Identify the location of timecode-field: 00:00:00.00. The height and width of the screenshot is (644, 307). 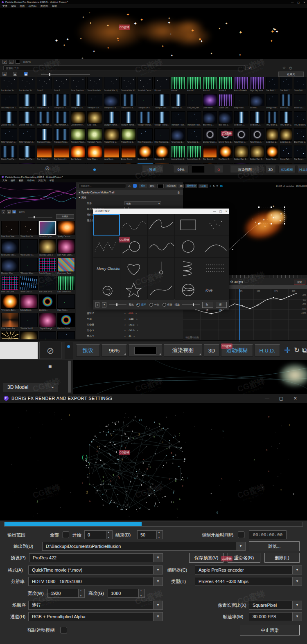
(268, 535).